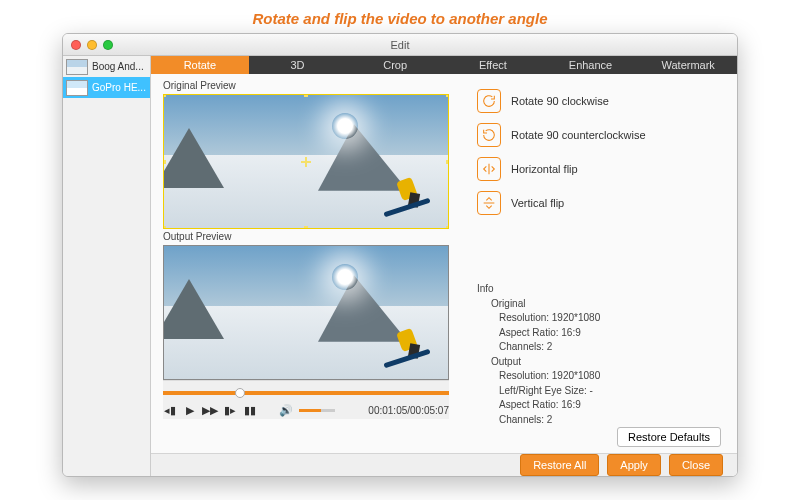 The width and height of the screenshot is (800, 500). What do you see at coordinates (107, 266) in the screenshot?
I see `clip-sidebar: Boog And... GoPro HE...` at bounding box center [107, 266].